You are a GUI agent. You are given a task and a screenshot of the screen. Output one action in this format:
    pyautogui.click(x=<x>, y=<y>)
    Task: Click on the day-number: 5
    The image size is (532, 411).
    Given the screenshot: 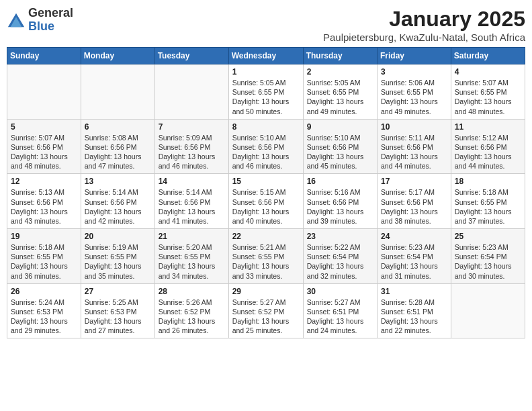 What is the action you would take?
    pyautogui.click(x=44, y=127)
    